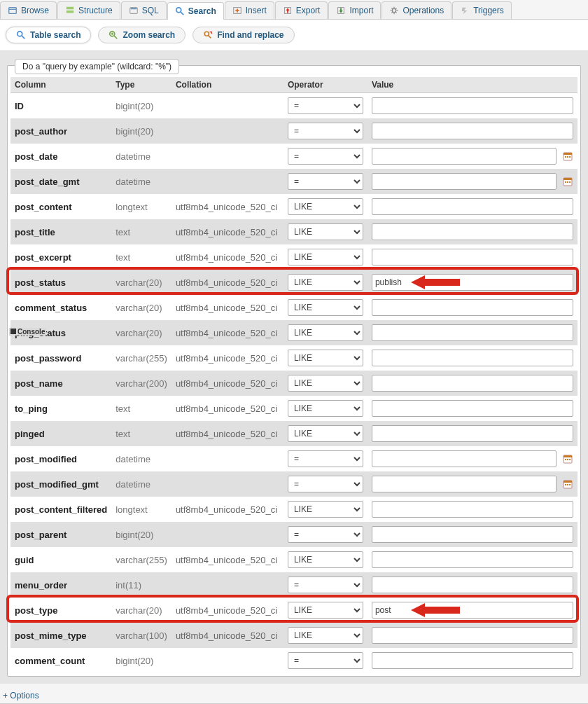 This screenshot has width=588, height=704. What do you see at coordinates (28, 332) in the screenshot?
I see `console-marker: Console` at bounding box center [28, 332].